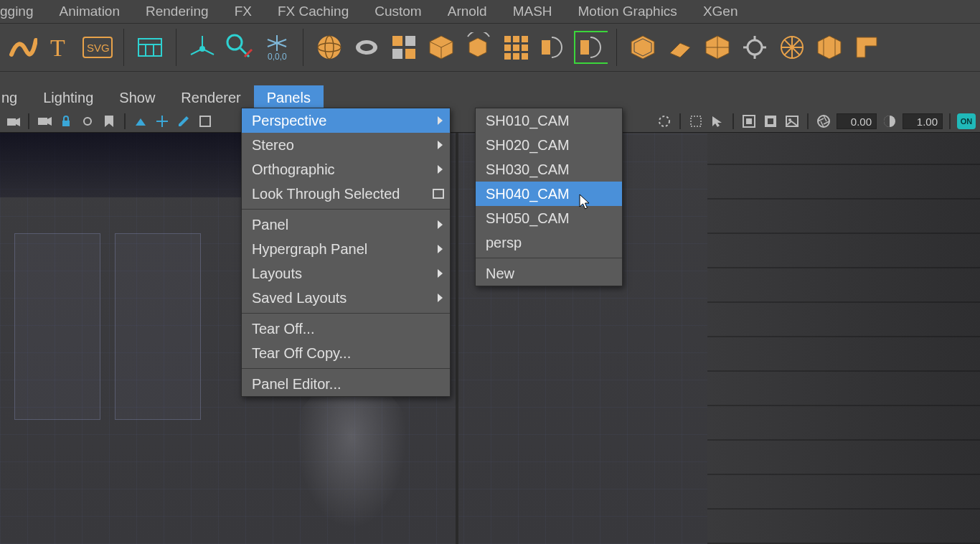 This screenshot has width=980, height=544. What do you see at coordinates (329, 47) in the screenshot?
I see `shelf-sphere-icon` at bounding box center [329, 47].